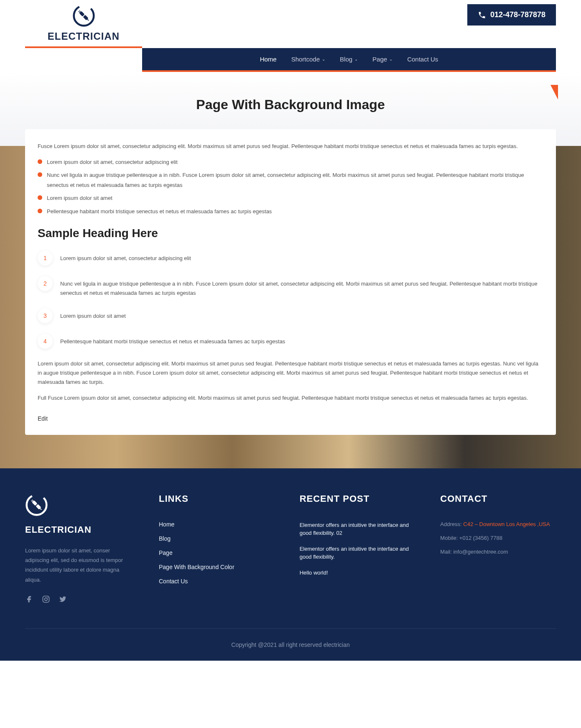  I want to click on contact-address: Address: C42 – Downtown Los Angeles ,USA, so click(498, 524).